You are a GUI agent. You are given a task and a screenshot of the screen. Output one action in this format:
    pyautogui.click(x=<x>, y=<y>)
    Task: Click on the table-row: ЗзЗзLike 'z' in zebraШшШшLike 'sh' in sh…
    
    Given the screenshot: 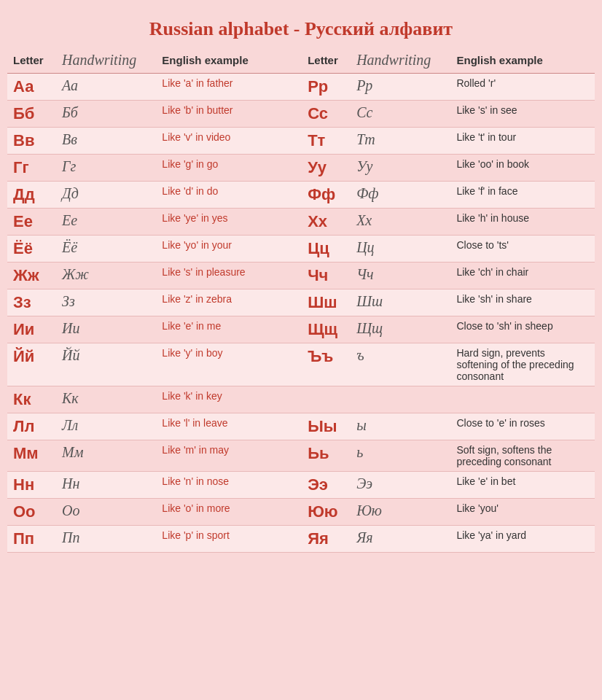 What is the action you would take?
    pyautogui.click(x=301, y=303)
    